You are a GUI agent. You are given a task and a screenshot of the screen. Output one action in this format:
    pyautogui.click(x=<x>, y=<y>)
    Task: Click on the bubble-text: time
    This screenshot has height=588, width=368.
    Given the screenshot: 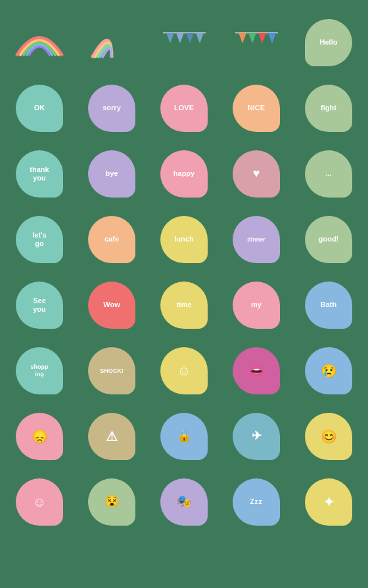 What is the action you would take?
    pyautogui.click(x=184, y=304)
    